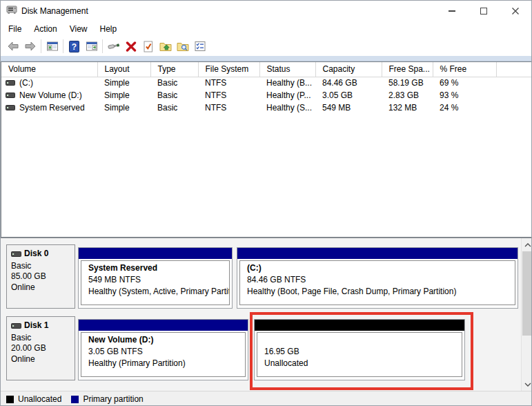 The height and width of the screenshot is (406, 532). I want to click on folder-search-button, so click(182, 46).